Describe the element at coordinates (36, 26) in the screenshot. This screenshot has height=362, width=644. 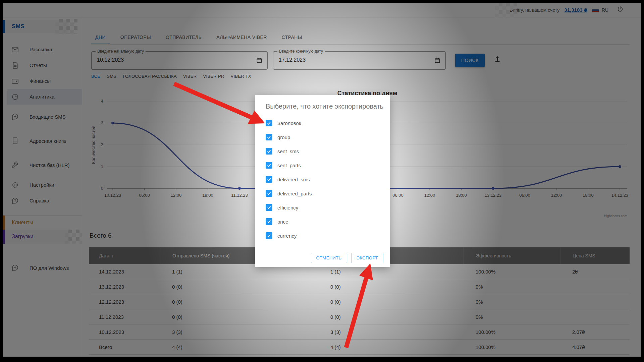
I see `sidebar-section-sms: SMS` at that location.